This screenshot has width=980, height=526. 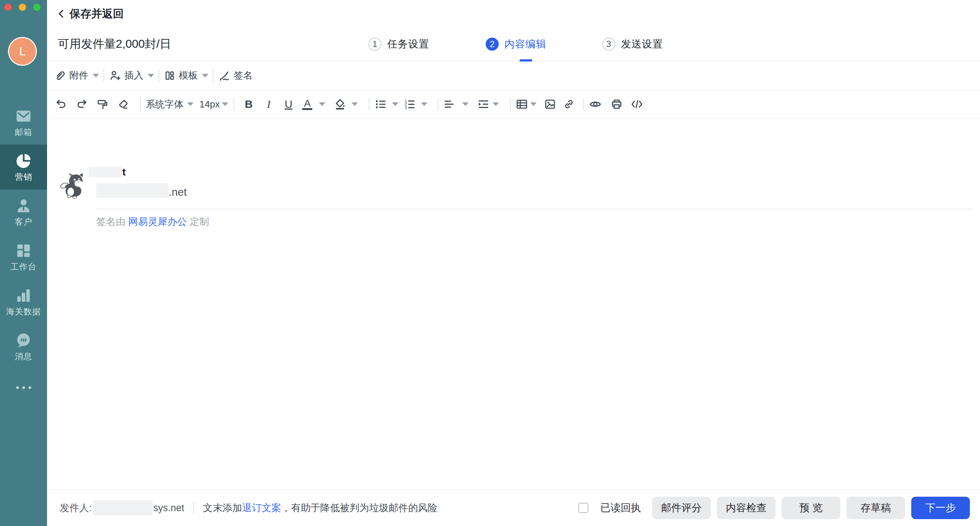 I want to click on redacted-sender, so click(x=123, y=508).